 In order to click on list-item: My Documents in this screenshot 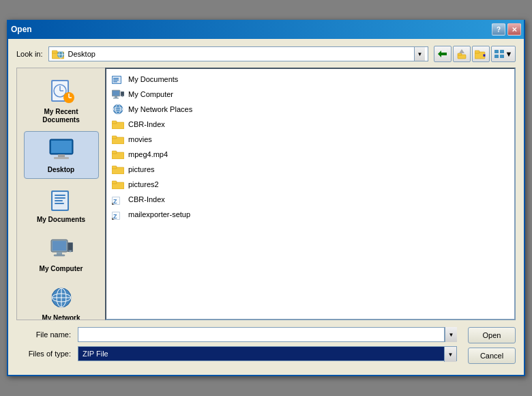, I will do `click(310, 79)`.